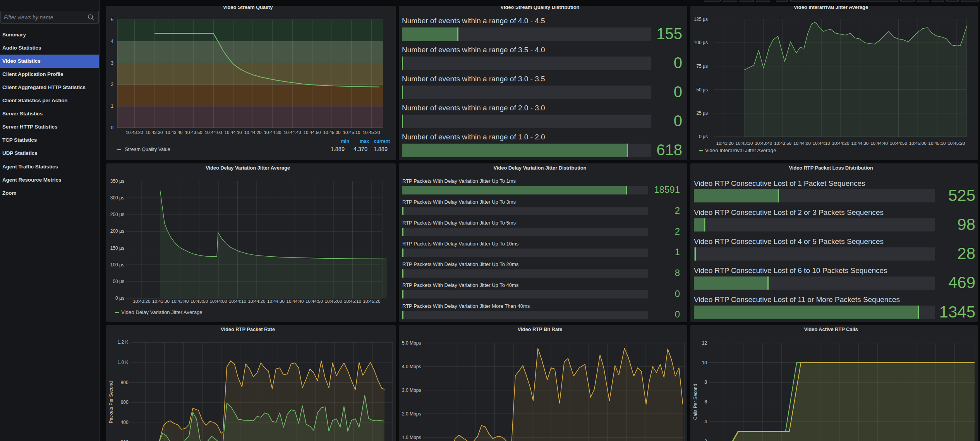 This screenshot has height=441, width=980. What do you see at coordinates (966, 225) in the screenshot?
I see `svg-text: 98` at bounding box center [966, 225].